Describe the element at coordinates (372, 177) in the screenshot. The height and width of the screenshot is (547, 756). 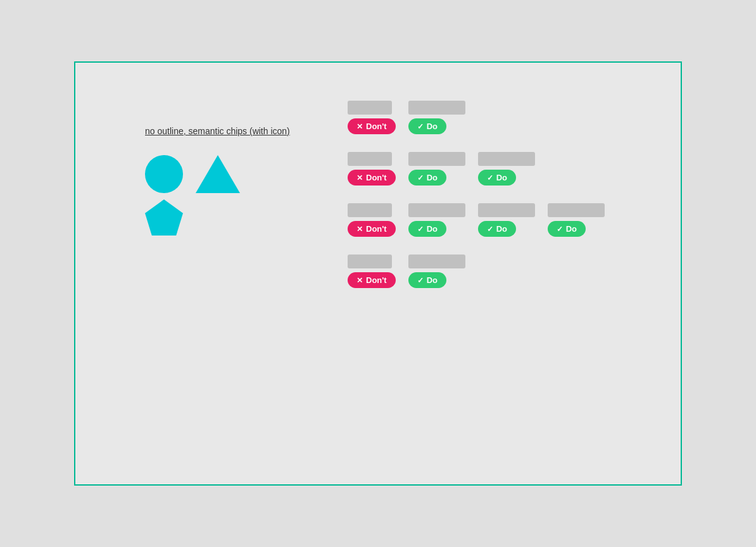
I see `dont-chip-2: ✕ Don't` at that location.